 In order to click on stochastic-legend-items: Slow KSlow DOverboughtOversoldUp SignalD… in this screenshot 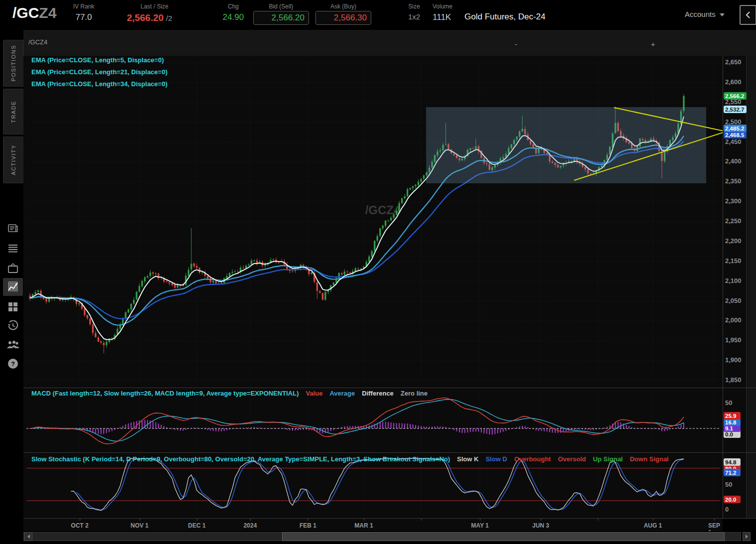, I will do `click(563, 460)`.